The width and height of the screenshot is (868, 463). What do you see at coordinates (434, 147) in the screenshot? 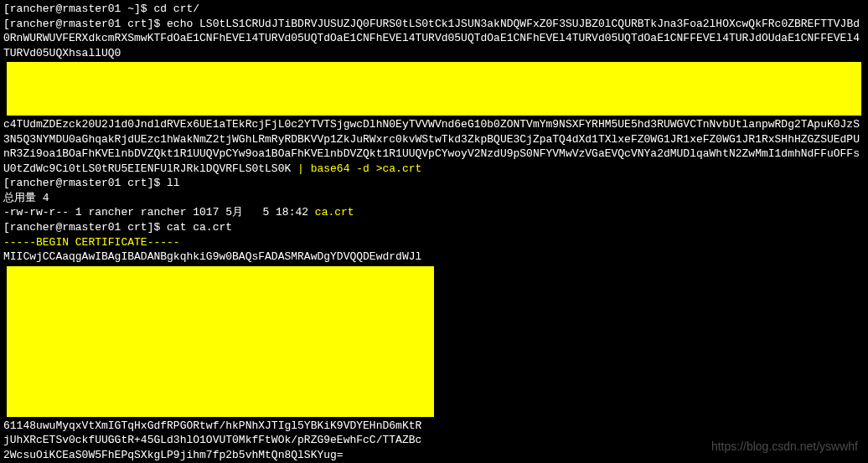
I see `terminal-line-3: c4TUdmZDEzck20U2J1d0JndldRVEx6UE1aTEkRcj…` at bounding box center [434, 147].